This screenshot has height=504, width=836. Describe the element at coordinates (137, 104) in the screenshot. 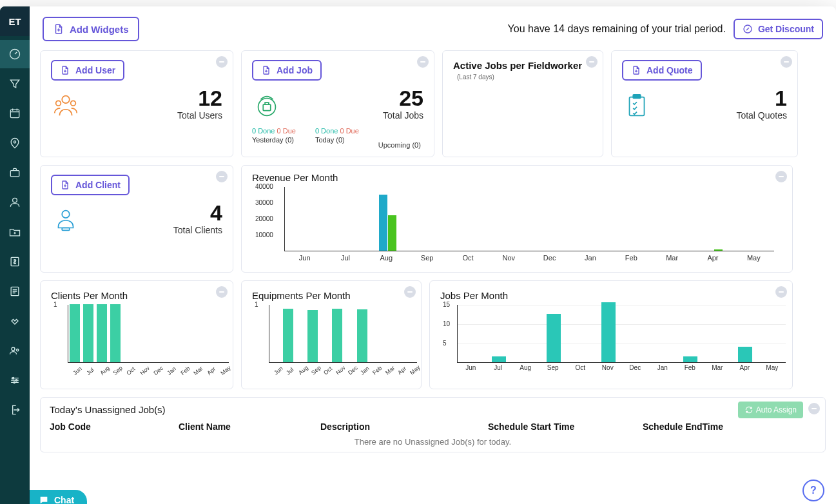

I see `card-users: Add User 12 Total Users` at that location.